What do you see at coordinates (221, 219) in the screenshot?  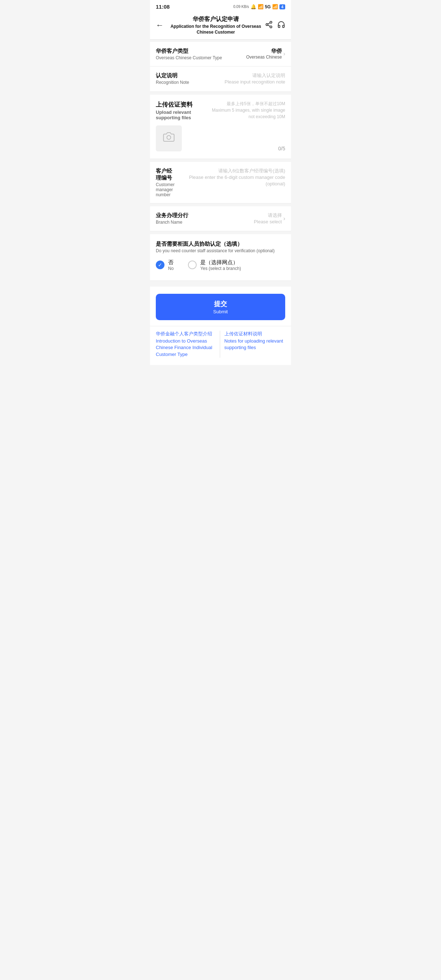 I see `branch-name-row: 业务办理分行 Branch Name 请选择 Please select ›` at bounding box center [221, 219].